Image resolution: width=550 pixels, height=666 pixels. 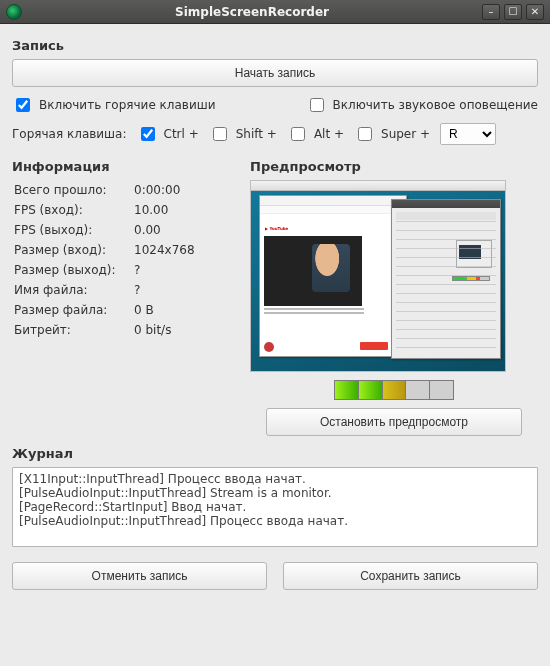 What do you see at coordinates (72, 290) in the screenshot?
I see `info-key: Имя файла:` at bounding box center [72, 290].